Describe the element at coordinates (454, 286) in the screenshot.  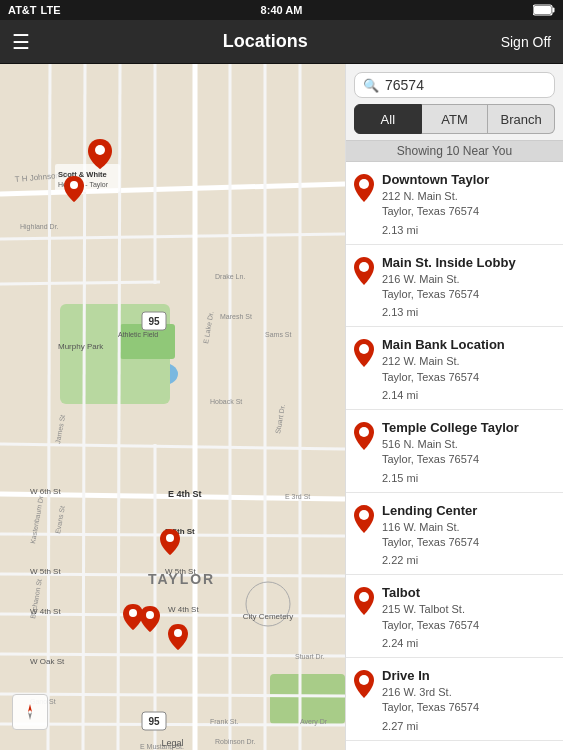
I see `location-item: Main St. Inside Lobby 216 W. Main St.Tay…` at that location.